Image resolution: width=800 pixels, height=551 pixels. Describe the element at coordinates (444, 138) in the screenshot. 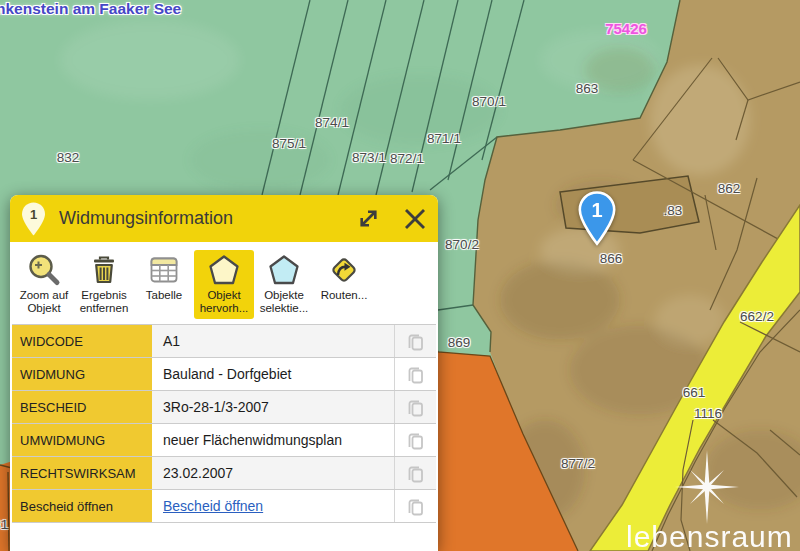

I see `parcel-label: 871/1` at that location.